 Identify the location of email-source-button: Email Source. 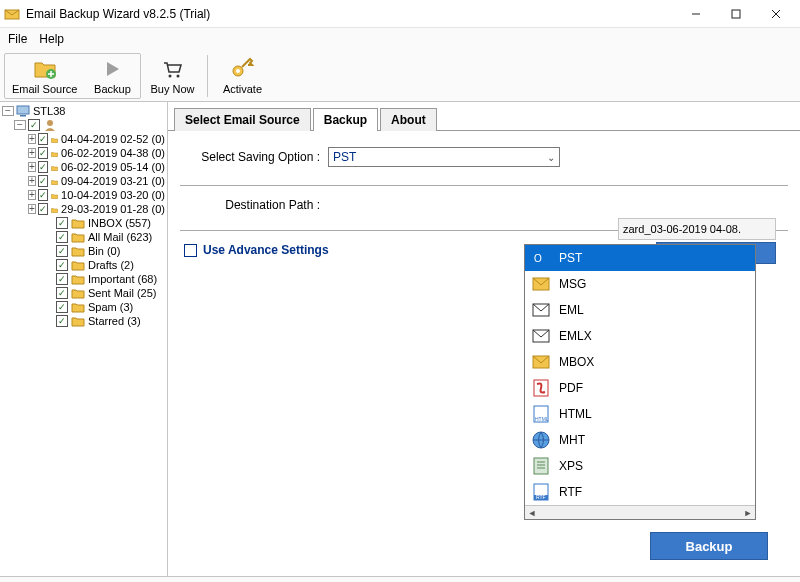
(44, 76).